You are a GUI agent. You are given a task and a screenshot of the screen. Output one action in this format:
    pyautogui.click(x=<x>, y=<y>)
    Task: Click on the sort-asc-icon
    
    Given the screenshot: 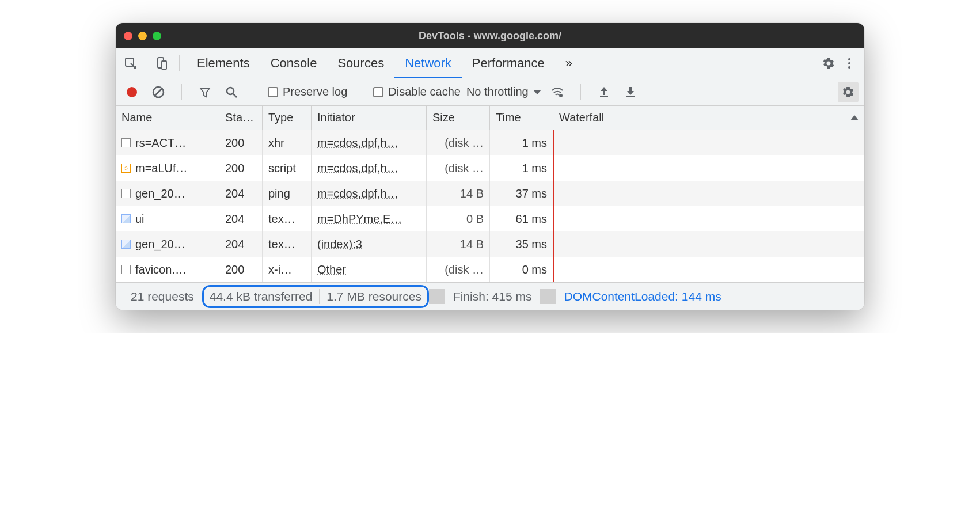 What is the action you would take?
    pyautogui.click(x=854, y=117)
    